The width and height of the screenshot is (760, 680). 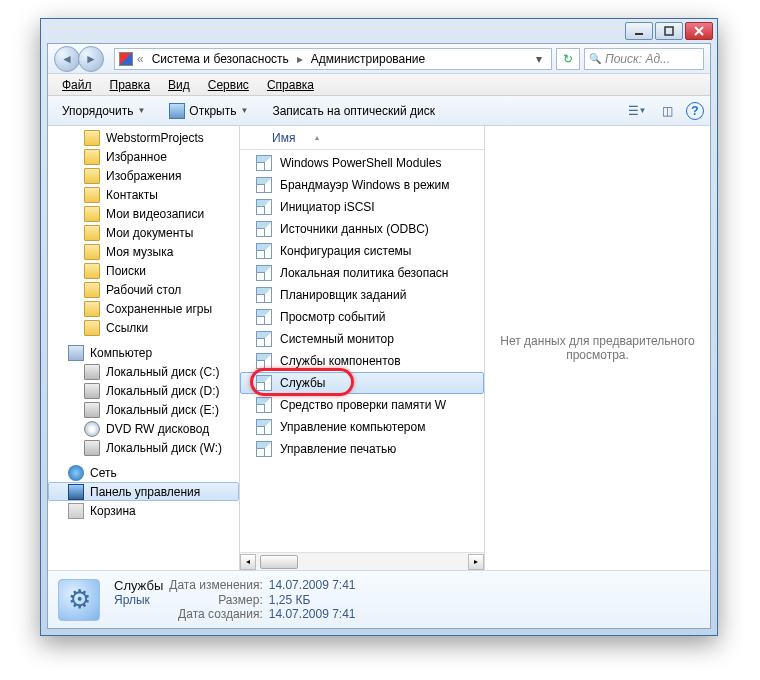 What do you see at coordinates (216, 586) in the screenshot?
I see `details-modified-label: Дата изменения:` at bounding box center [216, 586].